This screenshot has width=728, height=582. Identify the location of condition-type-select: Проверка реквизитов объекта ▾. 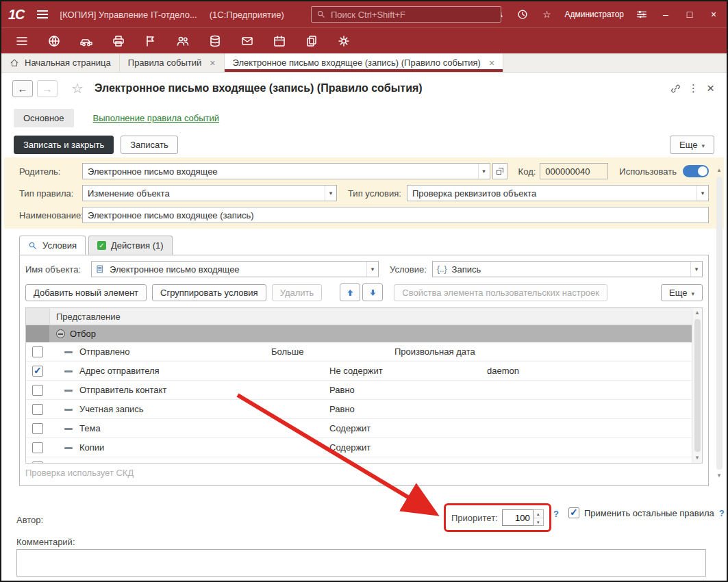
(557, 193).